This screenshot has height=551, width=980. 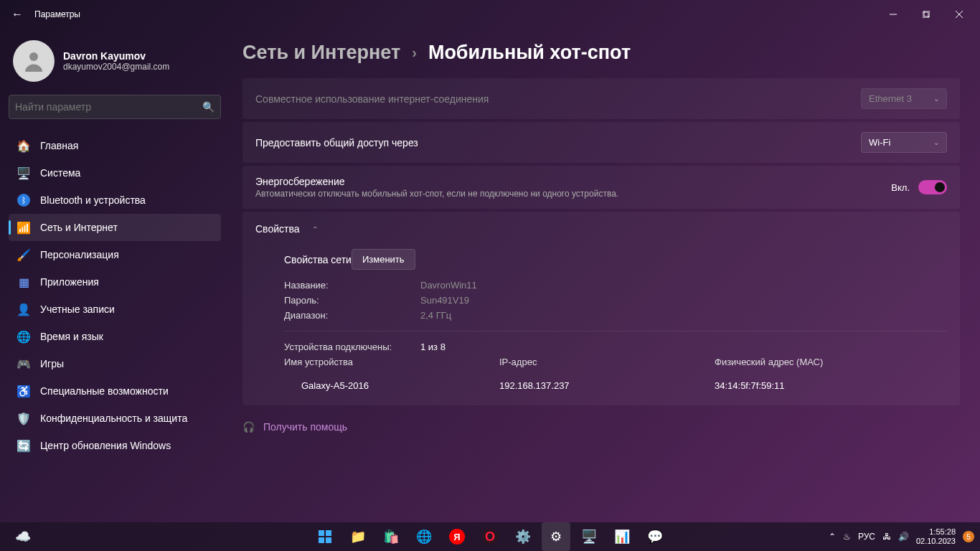 What do you see at coordinates (601, 142) in the screenshot?
I see `share-over-row: Предоставить общий доступ через Wi-Fi ⌄` at bounding box center [601, 142].